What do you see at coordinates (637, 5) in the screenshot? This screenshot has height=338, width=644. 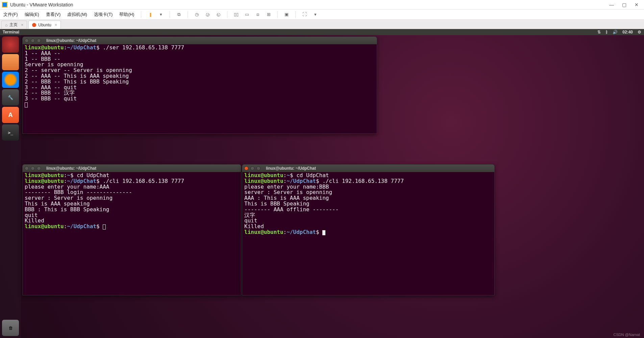 I see `close-button: ✕` at bounding box center [637, 5].